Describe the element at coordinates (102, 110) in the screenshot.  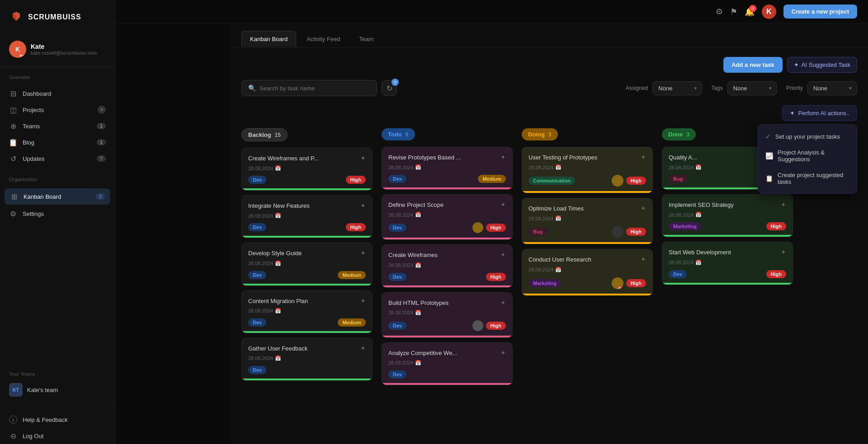
I see `add-project-btn: +` at that location.